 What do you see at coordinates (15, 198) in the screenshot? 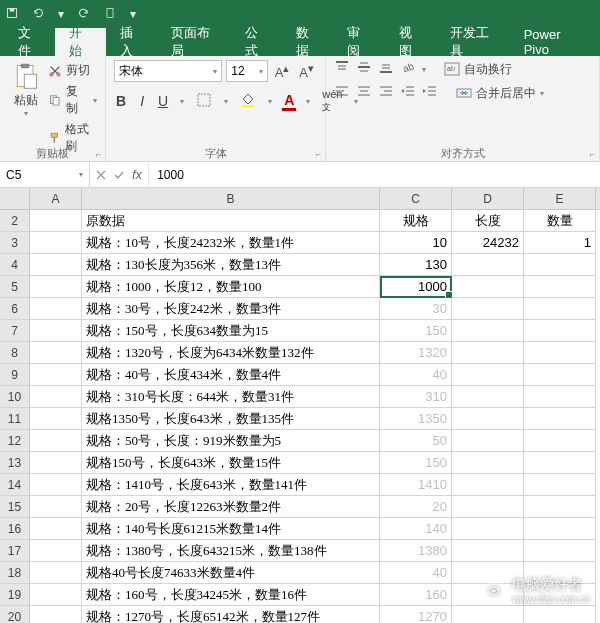
I see `select-all-corner` at bounding box center [15, 198].